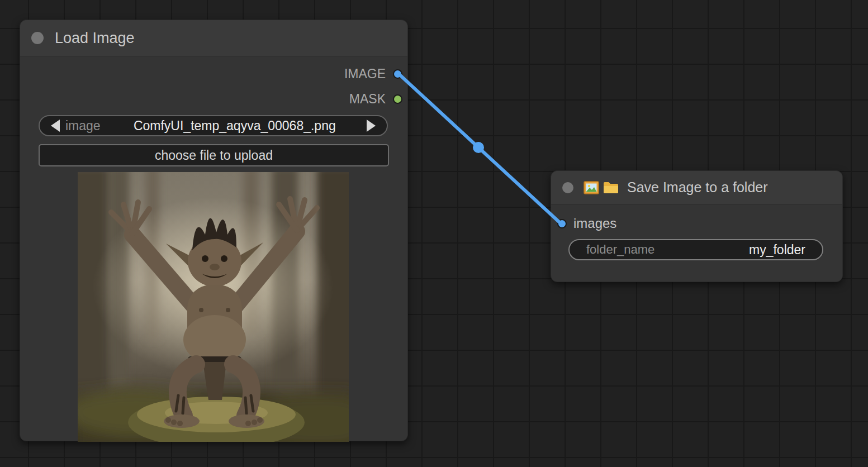 This screenshot has height=467, width=868. Describe the element at coordinates (365, 74) in the screenshot. I see `output-label-image: IMAGE` at that location.